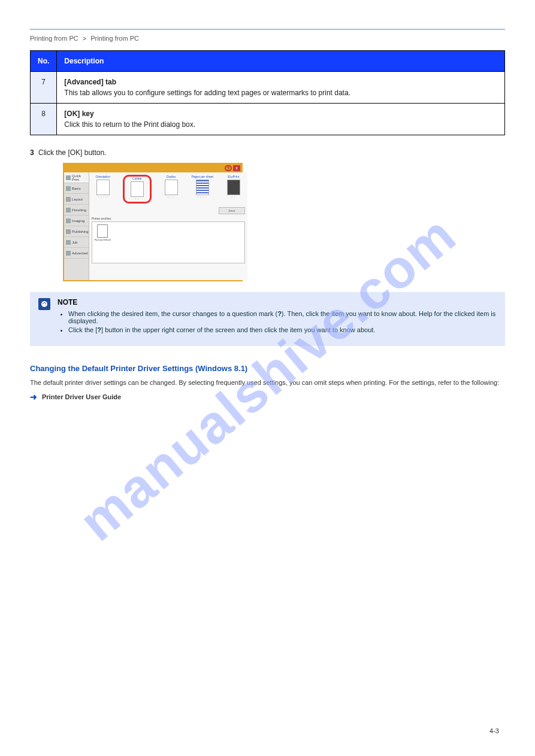 This screenshot has height=756, width=535. I want to click on profiles-label: Printer profiles:, so click(168, 218).